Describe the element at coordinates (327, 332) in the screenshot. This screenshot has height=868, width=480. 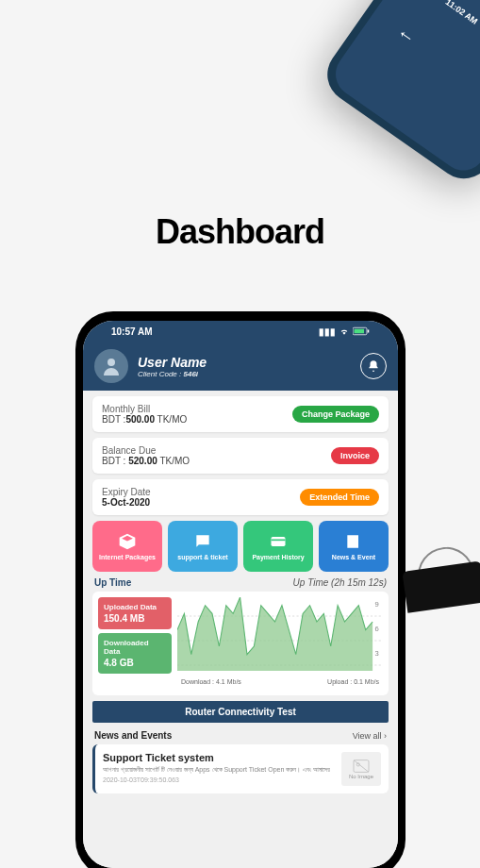
I see `signal-icon: ▮▮▮` at that location.